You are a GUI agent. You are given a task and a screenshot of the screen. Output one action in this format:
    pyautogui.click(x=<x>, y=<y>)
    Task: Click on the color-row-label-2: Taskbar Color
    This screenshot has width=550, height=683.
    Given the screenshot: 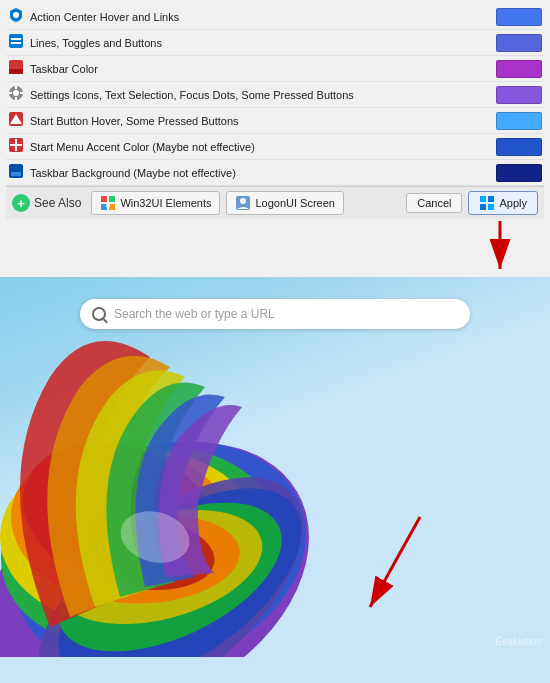 What is the action you would take?
    pyautogui.click(x=252, y=68)
    